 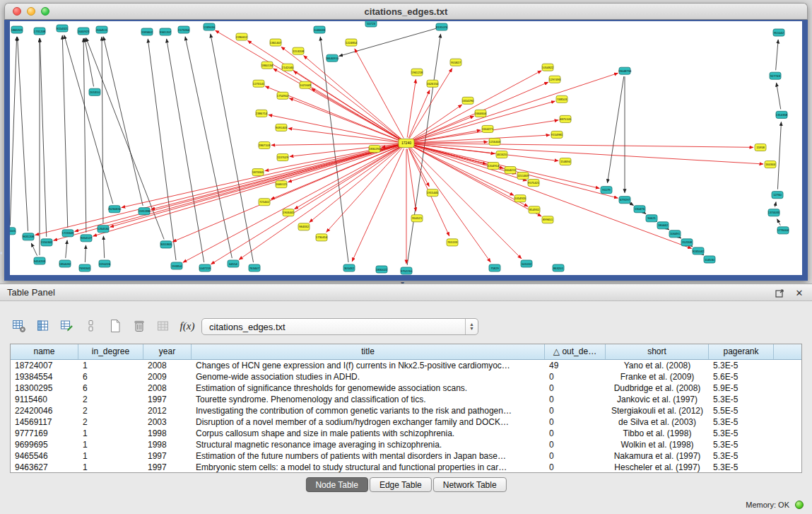 I want to click on table-row: 911546021997Tourette syndrome. Phenomeno…, so click(x=406, y=399).